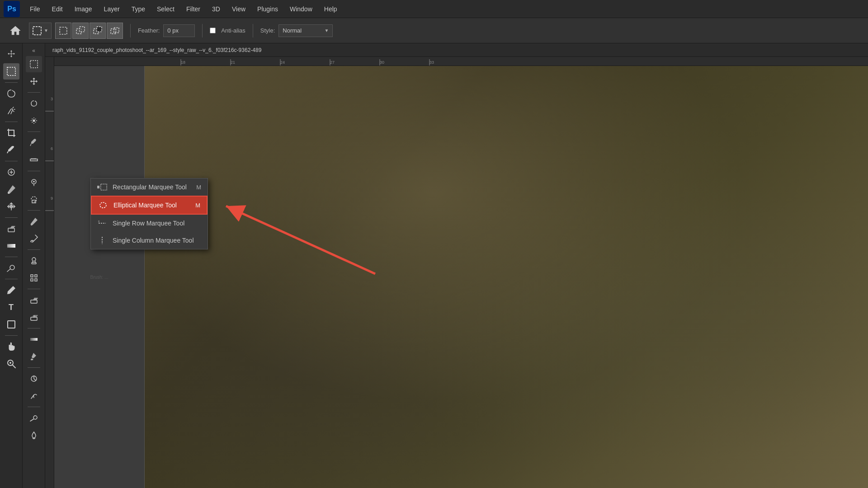  I want to click on tool-gradient, so click(11, 246).